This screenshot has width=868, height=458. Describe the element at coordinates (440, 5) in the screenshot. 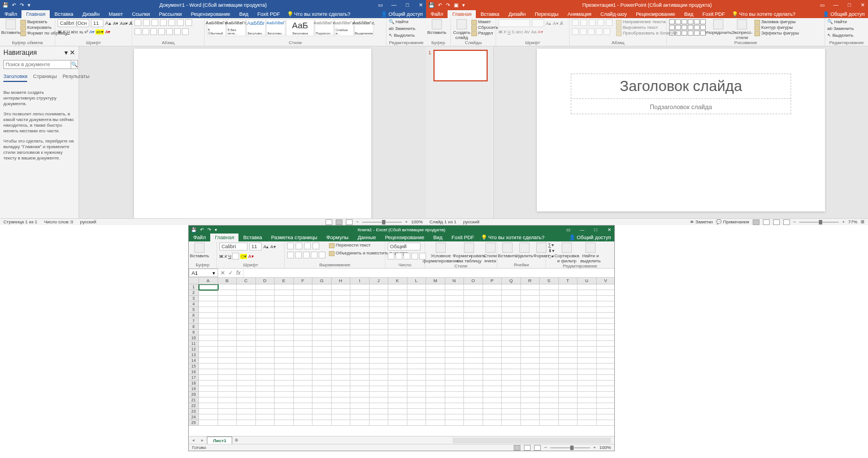

I see `undo-icon: ↶` at that location.